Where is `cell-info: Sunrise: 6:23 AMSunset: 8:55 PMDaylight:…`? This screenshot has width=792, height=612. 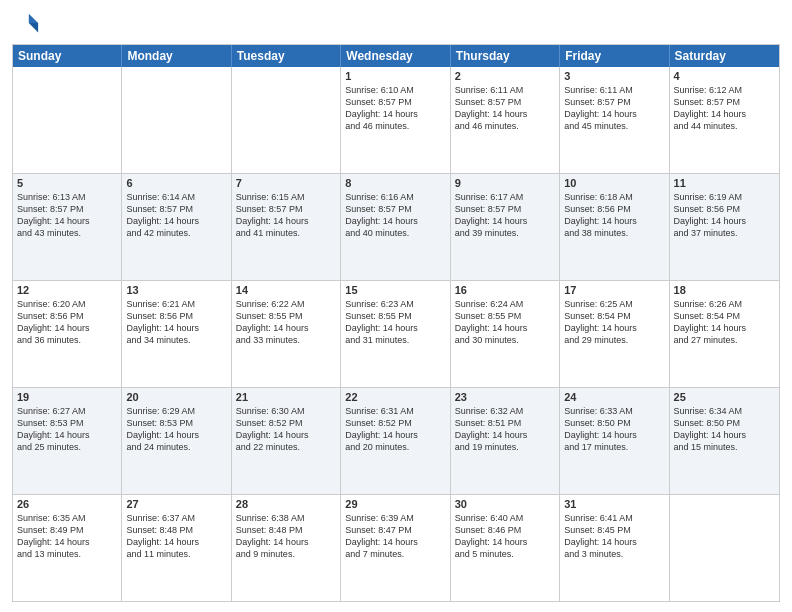 cell-info: Sunrise: 6:23 AMSunset: 8:55 PMDaylight:… is located at coordinates (395, 322).